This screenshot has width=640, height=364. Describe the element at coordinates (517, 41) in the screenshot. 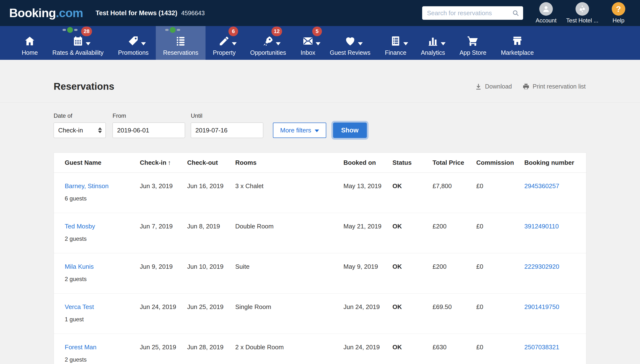

I see `storefront-icon` at that location.